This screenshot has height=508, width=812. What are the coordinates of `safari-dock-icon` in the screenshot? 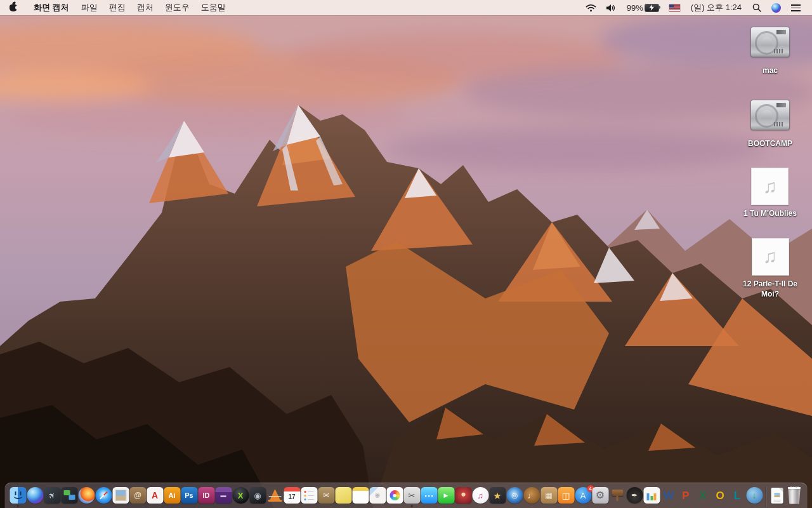 It's located at (104, 495).